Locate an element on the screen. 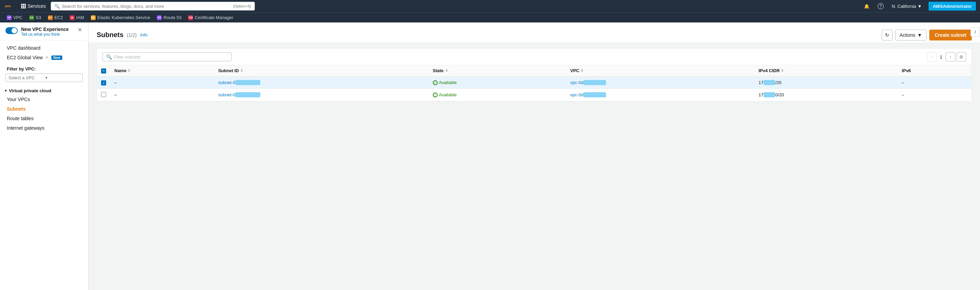 The width and height of the screenshot is (980, 290). table-row: – subnet-0xxxxxxxxxx Available is located at coordinates (534, 95).